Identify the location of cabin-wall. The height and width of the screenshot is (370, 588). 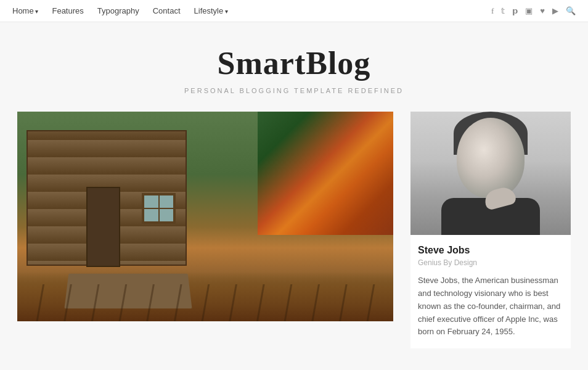
(107, 198).